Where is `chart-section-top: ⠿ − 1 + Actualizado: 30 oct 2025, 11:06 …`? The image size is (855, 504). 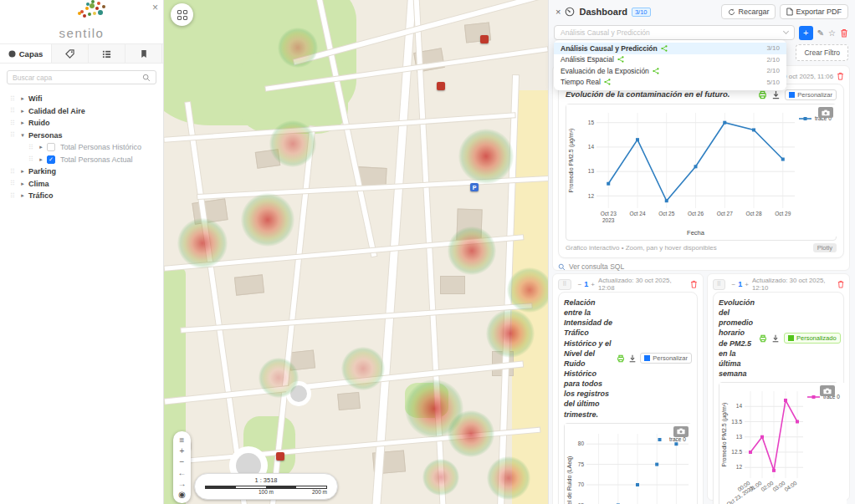
chart-section-top: ⠿ − 1 + Actualizado: 30 oct 2025, 11:06 … is located at coordinates (701, 168).